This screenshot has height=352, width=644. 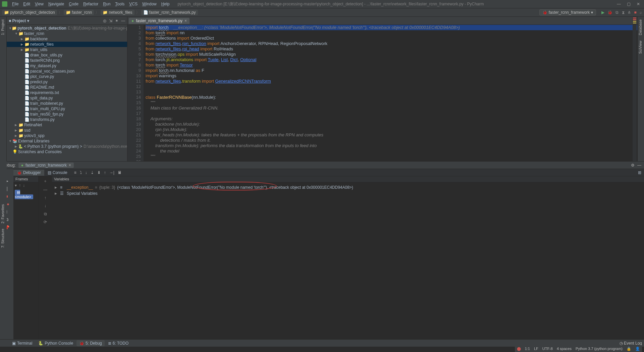 I want to click on copy-watch-icon: ⧉, so click(x=46, y=214).